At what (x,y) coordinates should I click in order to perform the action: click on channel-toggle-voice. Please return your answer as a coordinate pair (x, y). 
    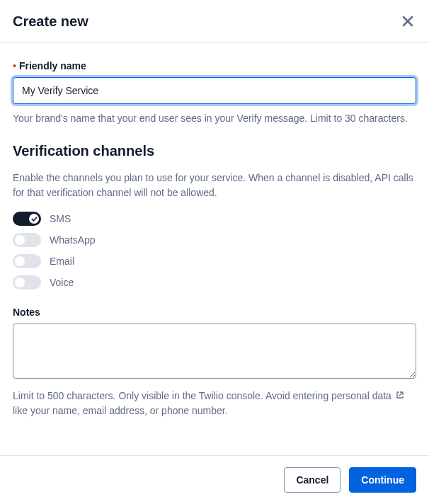
    Looking at the image, I should click on (27, 282).